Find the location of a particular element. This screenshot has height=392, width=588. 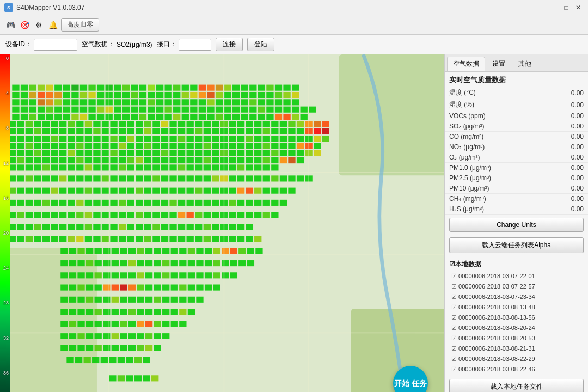

task-item-9: ☑ 00000006-2018-03-08-22-46 is located at coordinates (516, 369).